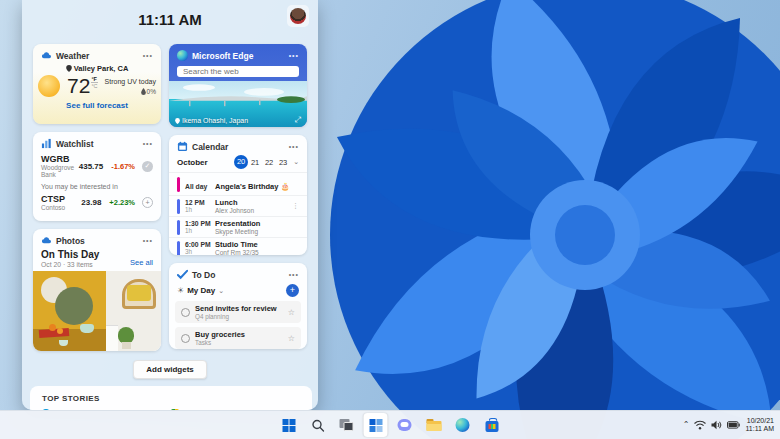  I want to click on event-title: Angela's Birthday 🎂, so click(252, 186).